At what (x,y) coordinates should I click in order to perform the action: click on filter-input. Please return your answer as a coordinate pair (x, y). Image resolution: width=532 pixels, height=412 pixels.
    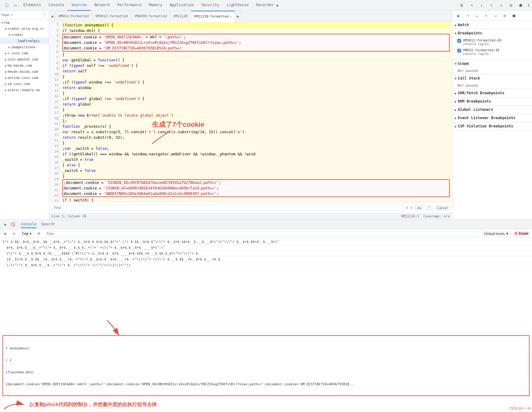
    Looking at the image, I should click on (262, 234).